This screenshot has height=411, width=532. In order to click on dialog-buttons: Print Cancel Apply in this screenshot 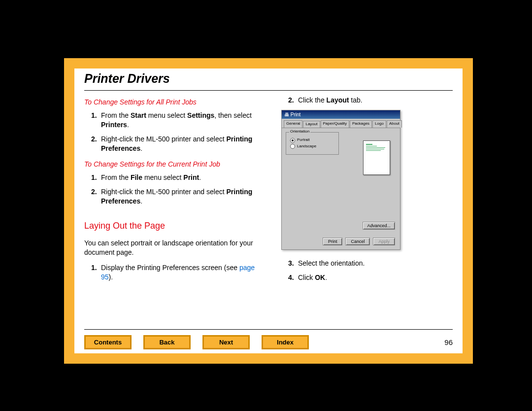, I will do `click(359, 241)`.